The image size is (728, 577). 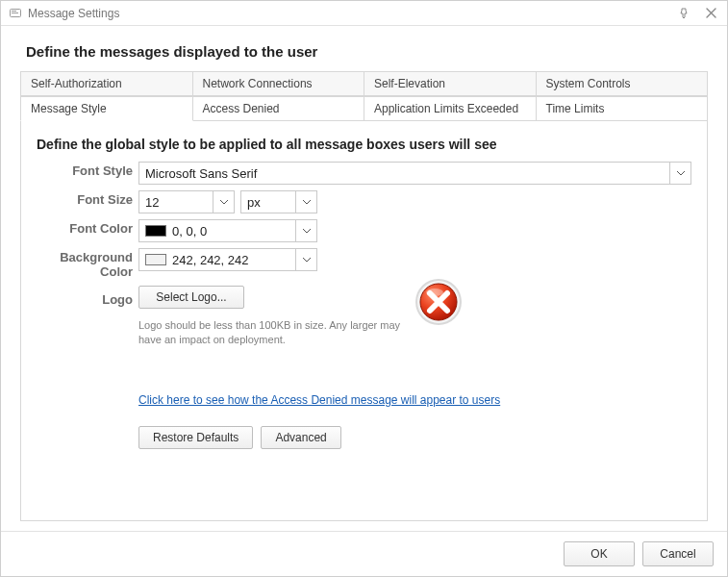 I want to click on app-icon, so click(x=15, y=13).